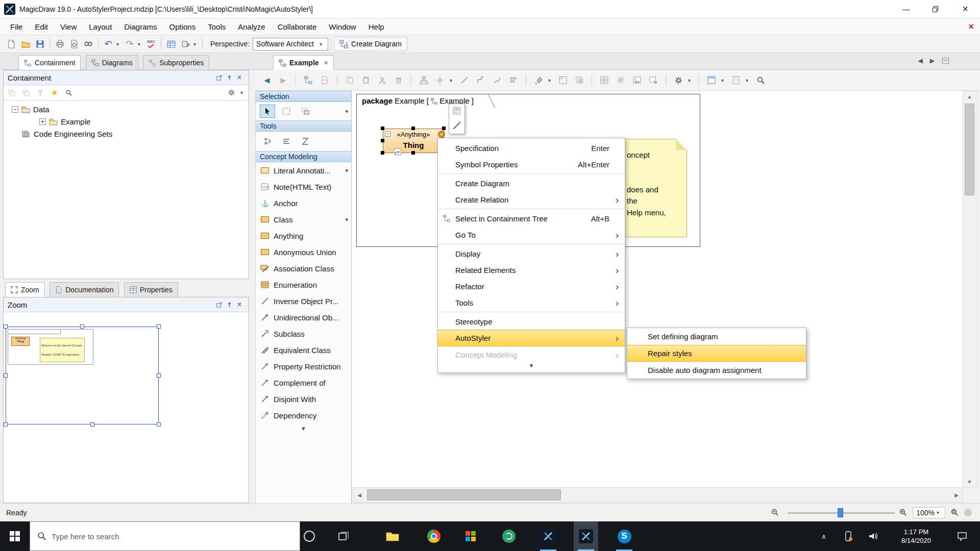 This screenshot has width=980, height=551. Describe the element at coordinates (624, 536) in the screenshot. I see `skype-button: S` at that location.